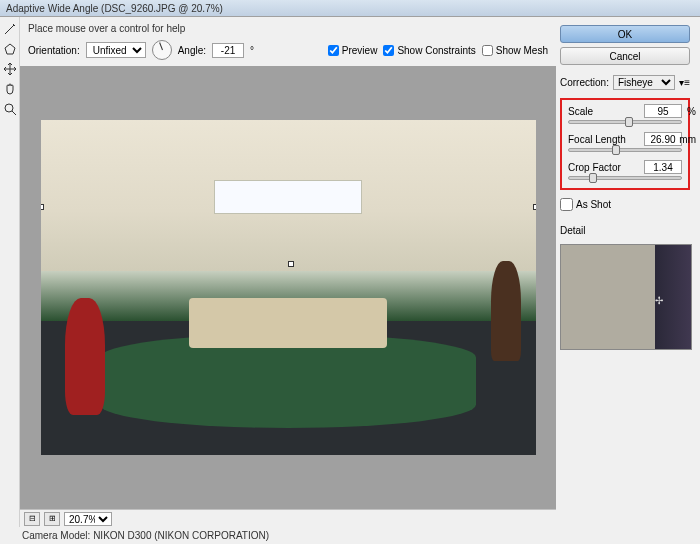  Describe the element at coordinates (10, 29) in the screenshot. I see `constraint-tool-icon` at that location.